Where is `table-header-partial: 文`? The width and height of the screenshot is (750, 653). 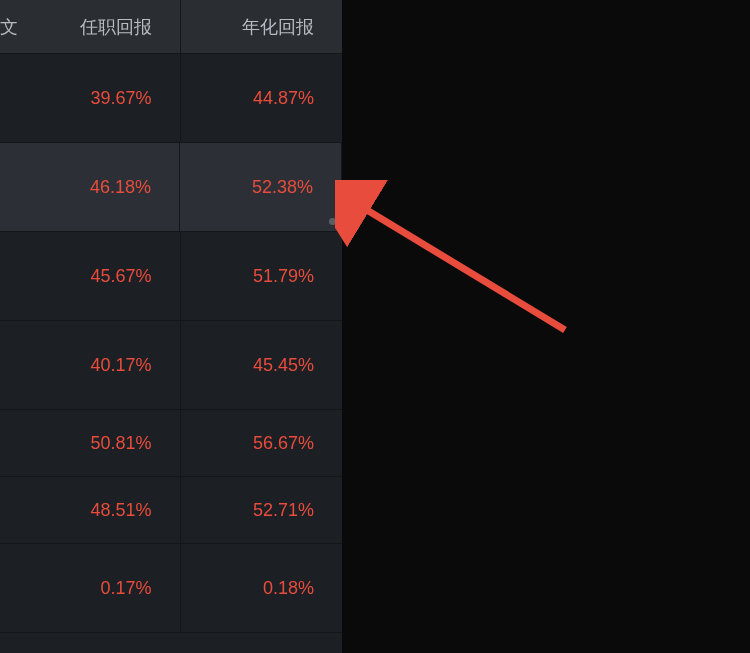
table-header-partial: 文 is located at coordinates (9, 26).